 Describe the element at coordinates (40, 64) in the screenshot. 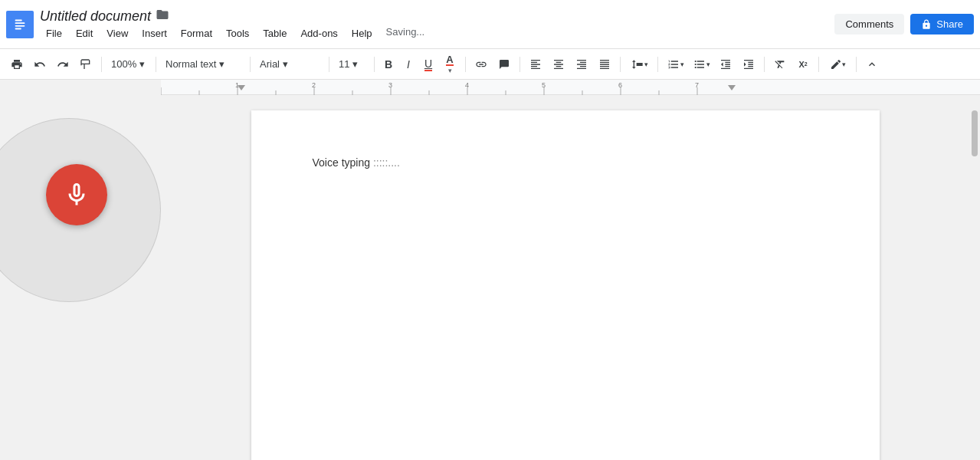

I see `undo-icon` at that location.